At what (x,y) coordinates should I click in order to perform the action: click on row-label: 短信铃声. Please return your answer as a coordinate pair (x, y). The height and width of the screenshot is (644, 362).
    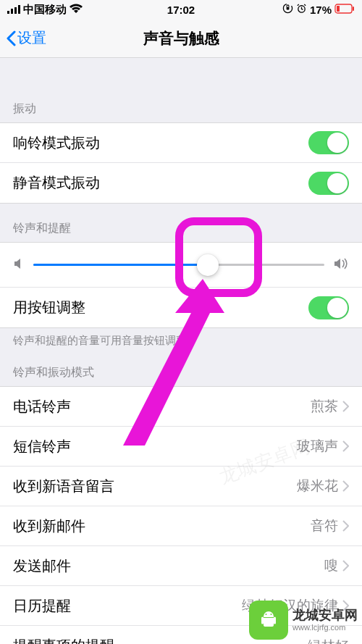
    Looking at the image, I should click on (42, 446).